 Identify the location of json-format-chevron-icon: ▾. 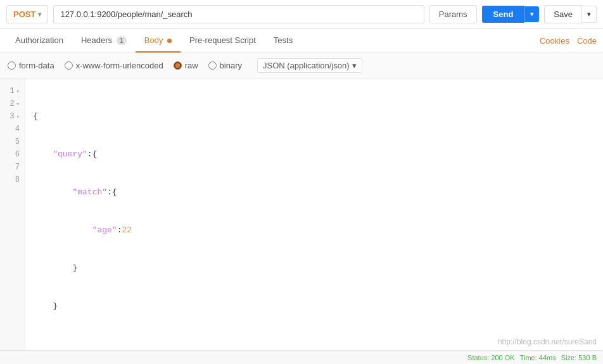
(355, 66).